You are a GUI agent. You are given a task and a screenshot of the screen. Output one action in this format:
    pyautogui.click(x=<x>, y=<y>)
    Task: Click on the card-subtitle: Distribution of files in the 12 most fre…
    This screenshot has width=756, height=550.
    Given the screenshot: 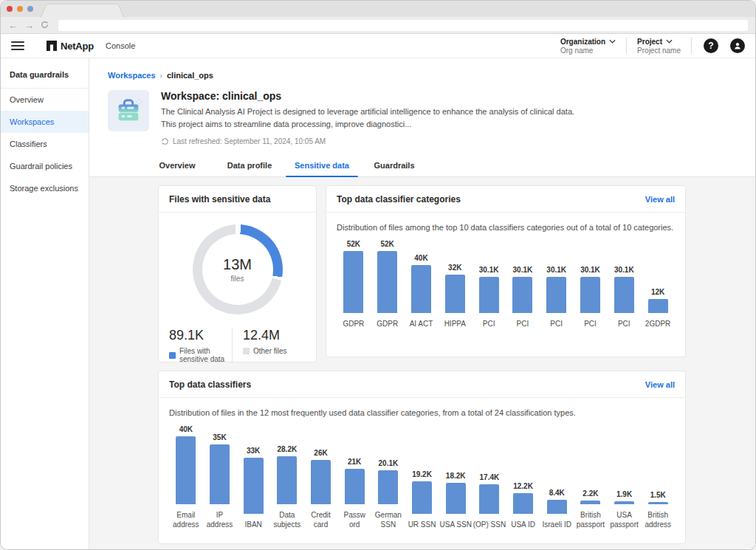 What is the action you would take?
    pyautogui.click(x=422, y=408)
    